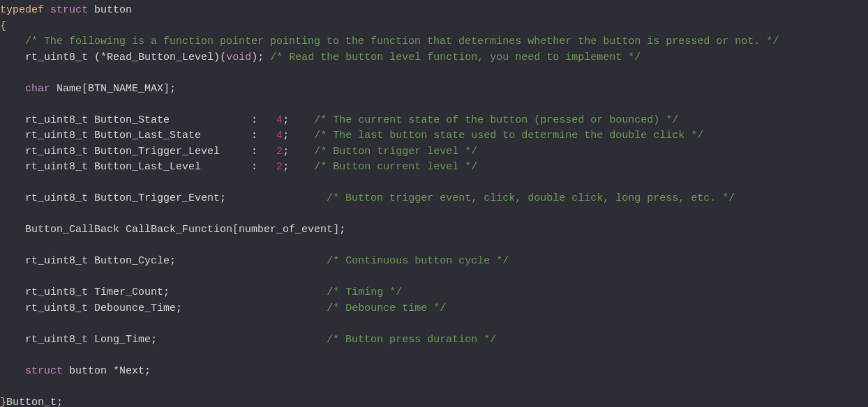 The height and width of the screenshot is (407, 868). I want to click on code-line: rt_uint8_t Button_Cycle; /* Continuous b…, so click(434, 262).